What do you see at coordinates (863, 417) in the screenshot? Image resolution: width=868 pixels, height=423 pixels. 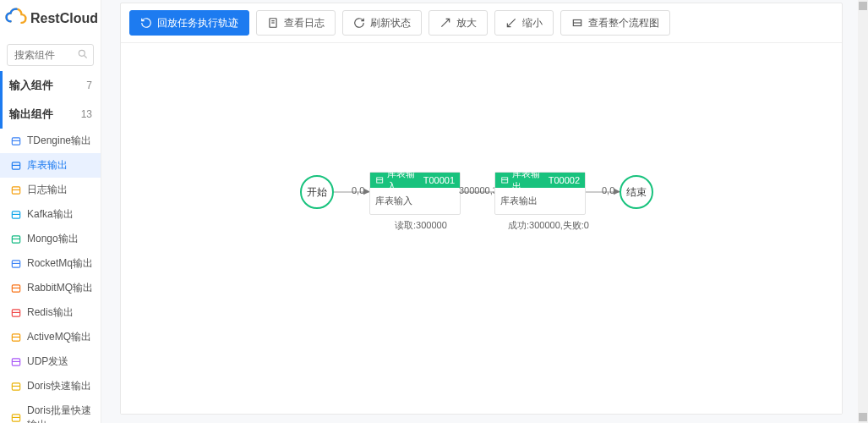 I see `scroll-arrow-down-icon` at bounding box center [863, 417].